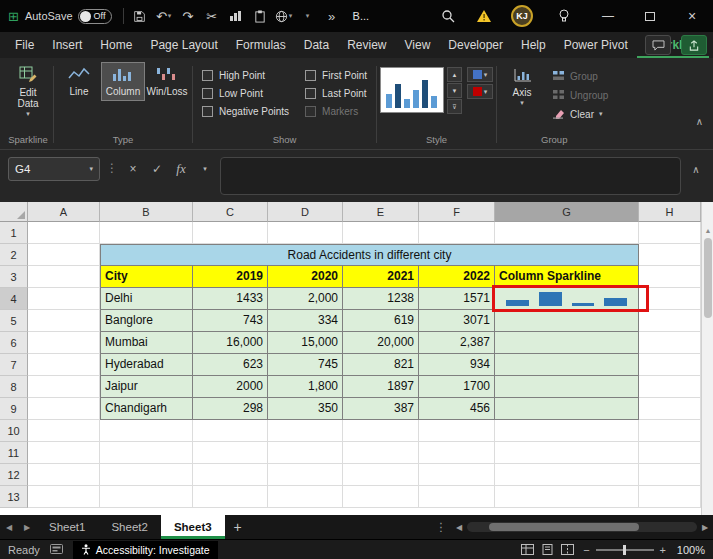 The width and height of the screenshot is (713, 559). I want to click on zoom-out-button: −, so click(586, 550).